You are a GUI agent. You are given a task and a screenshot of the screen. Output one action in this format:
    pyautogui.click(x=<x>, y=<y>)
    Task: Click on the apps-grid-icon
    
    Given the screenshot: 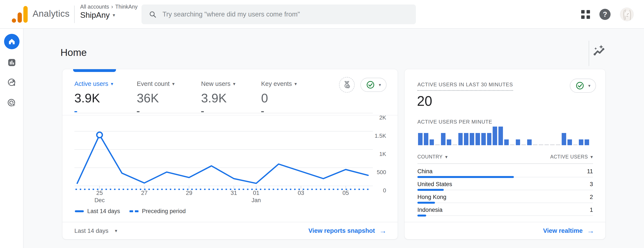 What is the action you would take?
    pyautogui.click(x=586, y=14)
    